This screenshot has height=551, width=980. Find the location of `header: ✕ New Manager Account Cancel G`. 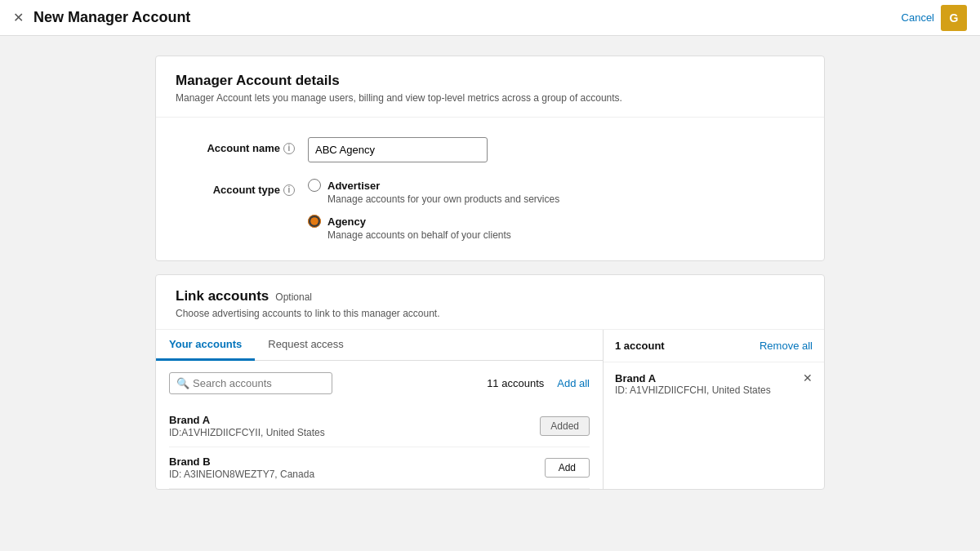

header: ✕ New Manager Account Cancel G is located at coordinates (490, 18).